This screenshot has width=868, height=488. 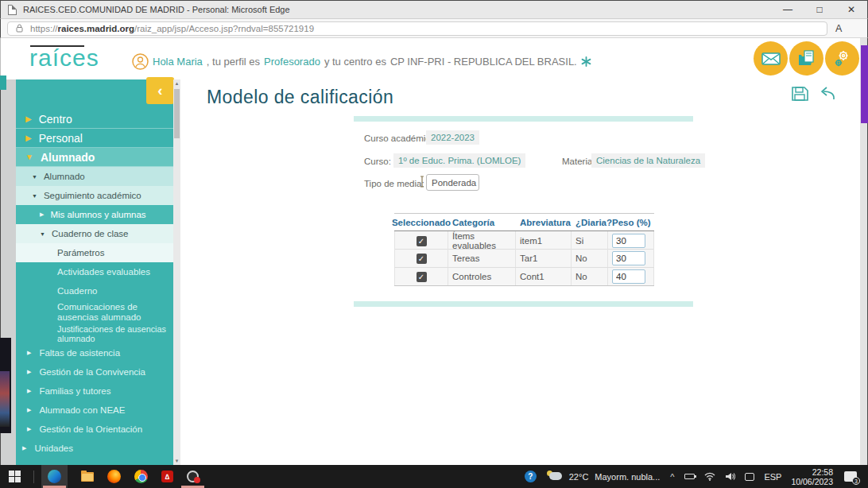 What do you see at coordinates (95, 253) in the screenshot?
I see `sidebar-item-parametros: Parámetros` at bounding box center [95, 253].